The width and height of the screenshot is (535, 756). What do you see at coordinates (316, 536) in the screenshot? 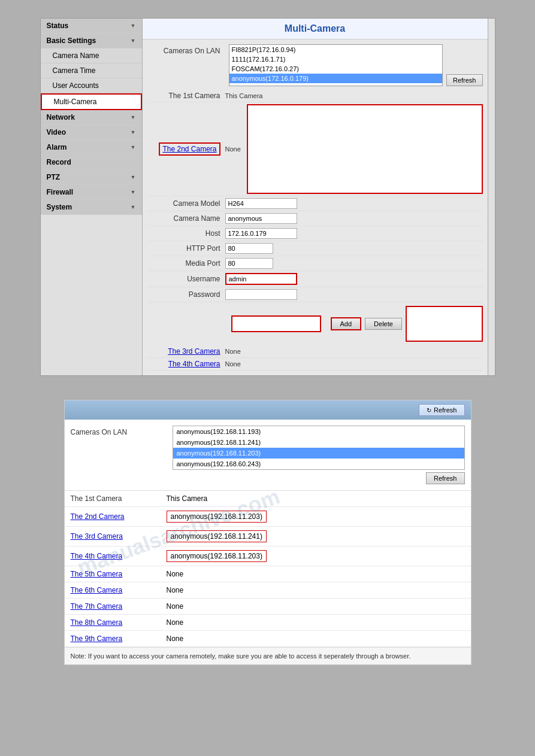
I see `camera-value-cell: anonymous(192.168.11.241)` at bounding box center [316, 536].